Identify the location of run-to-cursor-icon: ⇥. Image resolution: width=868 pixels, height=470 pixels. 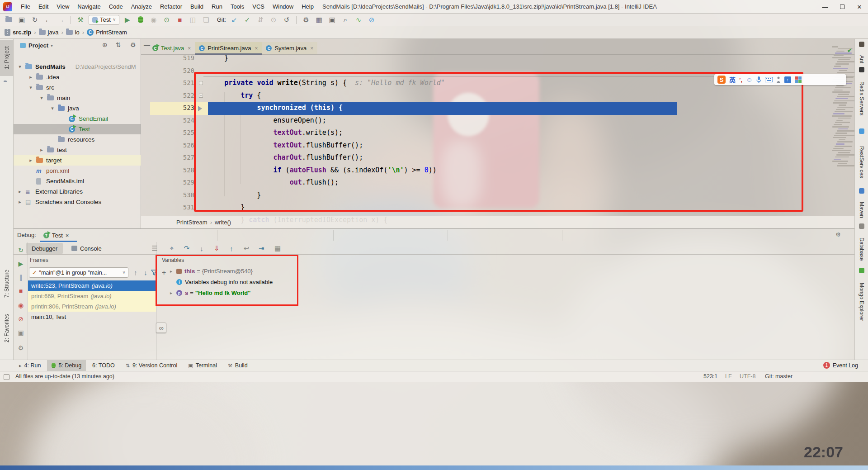
(261, 248).